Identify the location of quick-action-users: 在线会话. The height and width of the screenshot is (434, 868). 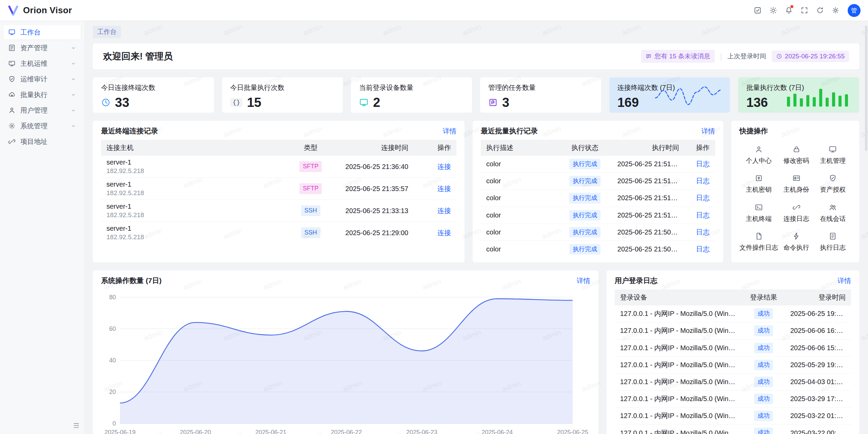
(833, 213).